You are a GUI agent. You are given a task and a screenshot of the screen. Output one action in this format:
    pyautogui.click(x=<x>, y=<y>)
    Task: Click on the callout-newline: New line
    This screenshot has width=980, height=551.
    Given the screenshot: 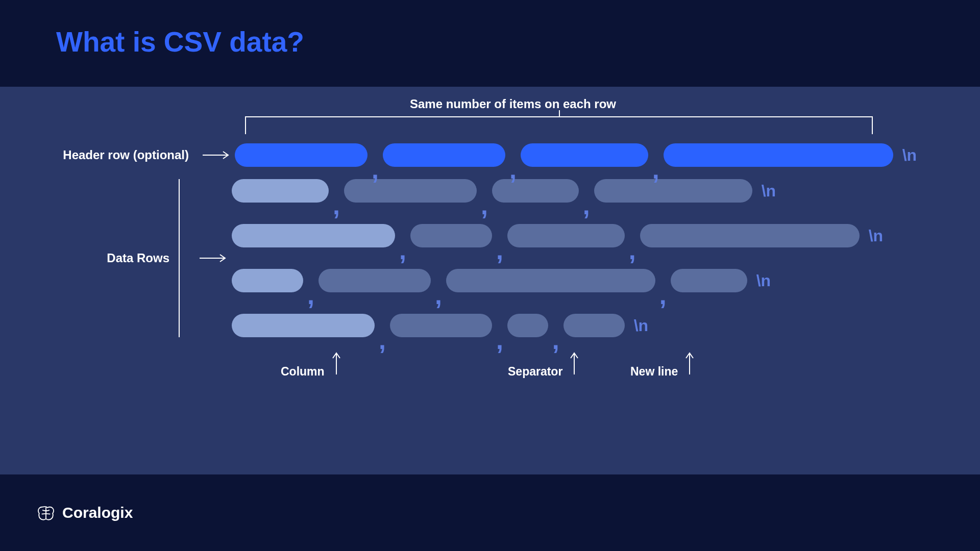 What is the action you would take?
    pyautogui.click(x=663, y=364)
    